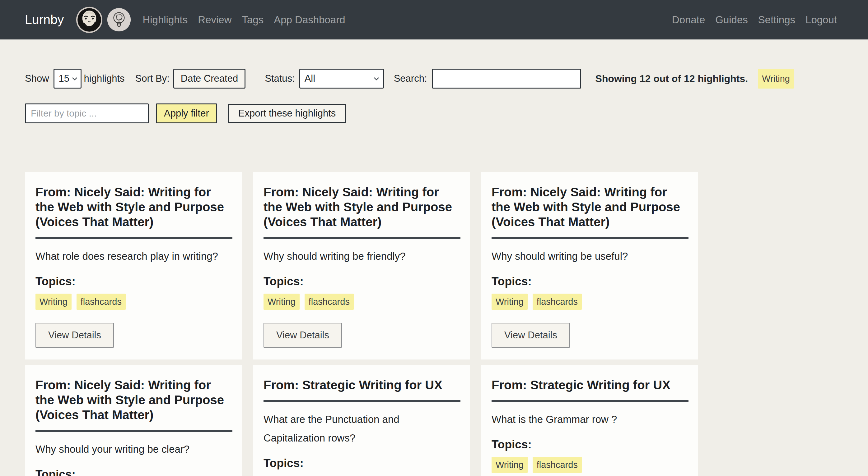 This screenshot has height=476, width=868. What do you see at coordinates (152, 79) in the screenshot?
I see `sort-by-label: Sort By:` at bounding box center [152, 79].